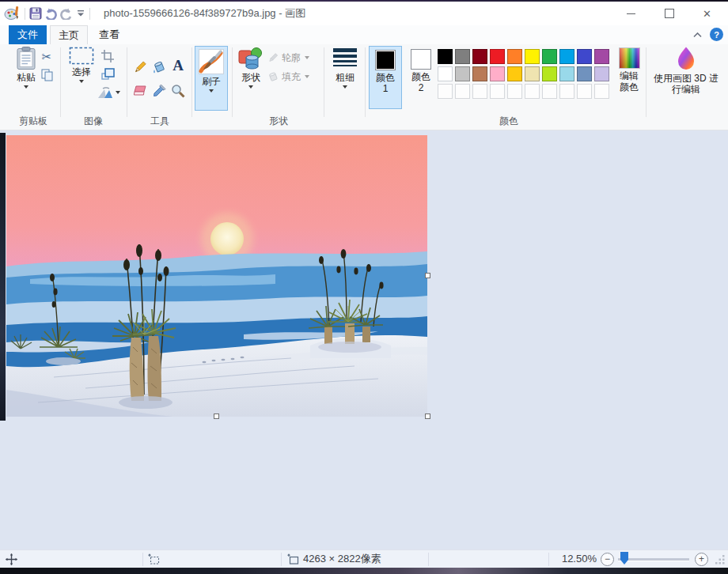  Describe the element at coordinates (273, 58) in the screenshot. I see `outline-icon` at that location.